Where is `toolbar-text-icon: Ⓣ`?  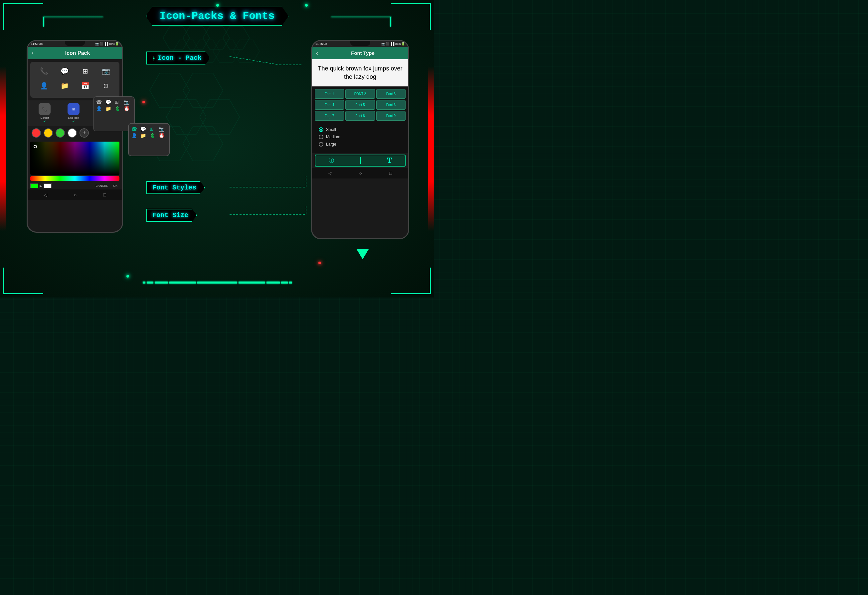
toolbar-text-icon: Ⓣ is located at coordinates (331, 161).